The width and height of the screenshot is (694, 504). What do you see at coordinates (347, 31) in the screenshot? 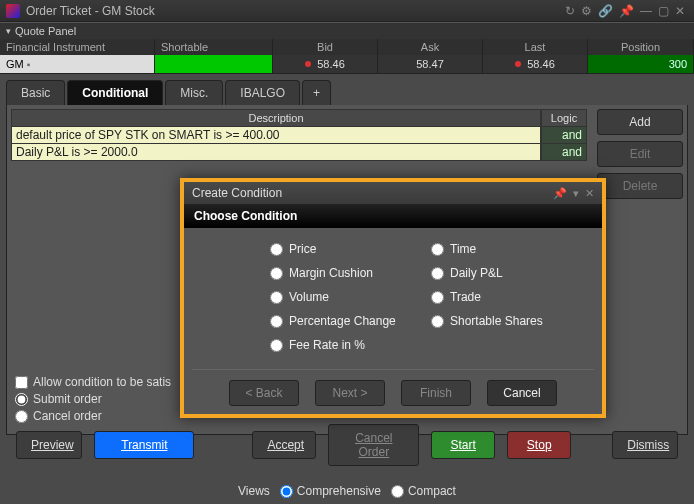
I see `quote-panel-header: ▾ Quote Panel` at bounding box center [347, 31].